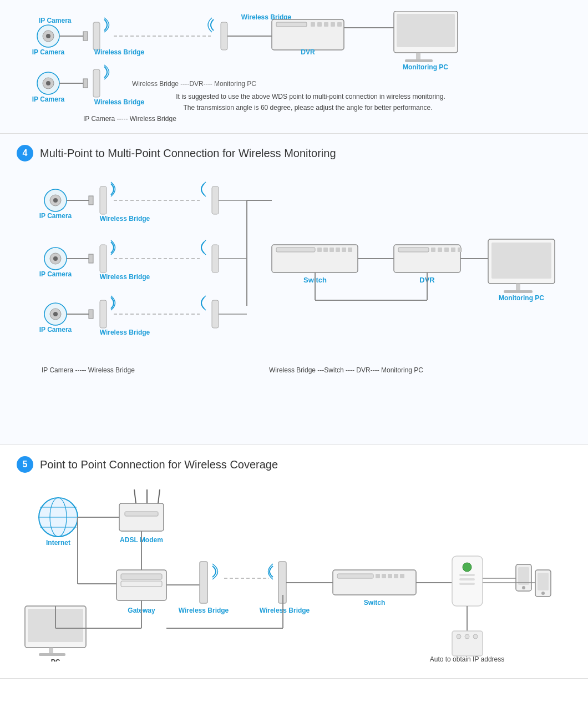 The width and height of the screenshot is (588, 717). I want to click on section5-header: 5 Point to Point Connection for Wireless…, so click(294, 464).